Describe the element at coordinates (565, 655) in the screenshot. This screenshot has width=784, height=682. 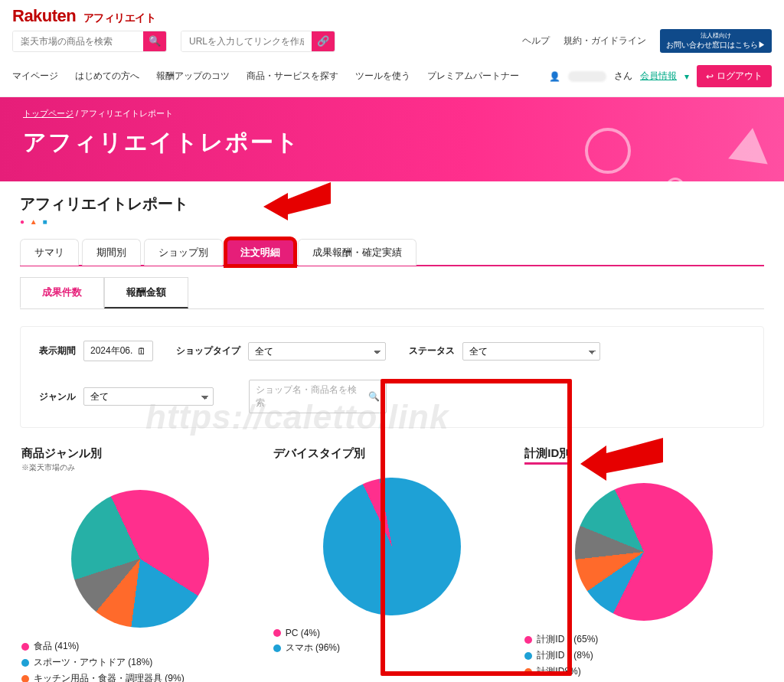
I see `legend-label: 計測ID (8%)` at that location.